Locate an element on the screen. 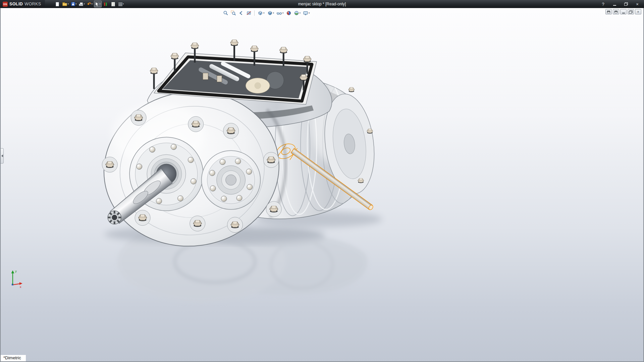  previous-view-button is located at coordinates (241, 13).